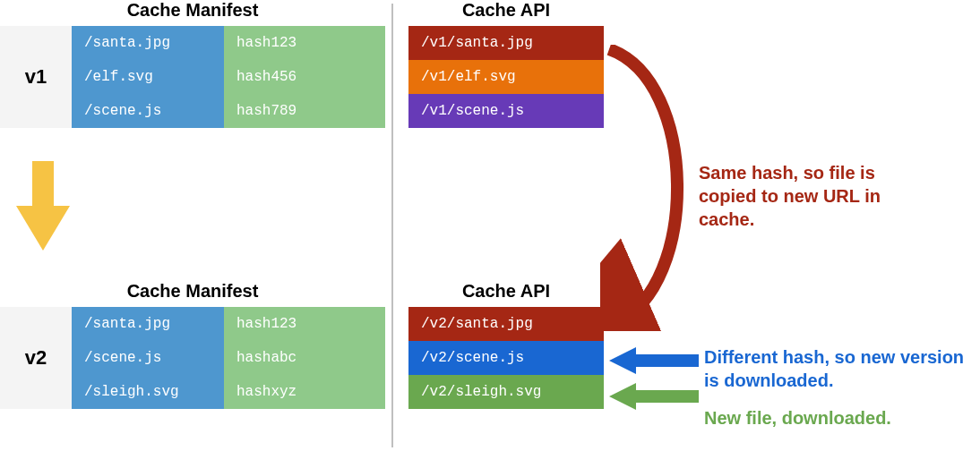 The width and height of the screenshot is (980, 451). I want to click on arrow-down-icon, so click(43, 206).